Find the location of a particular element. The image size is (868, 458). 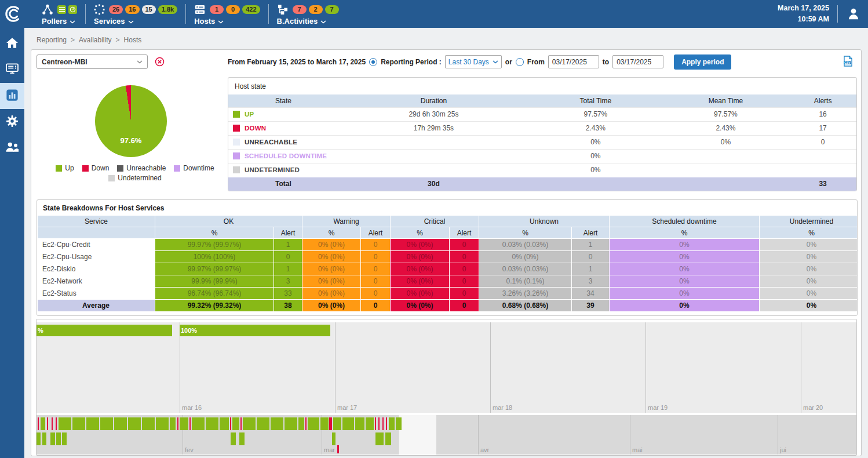

availability-up-bar: 100% is located at coordinates (255, 330).